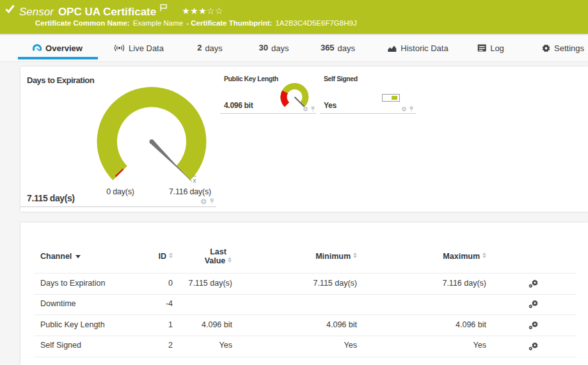 The width and height of the screenshot is (588, 365). I want to click on column-header-channel: Channel, so click(60, 256).